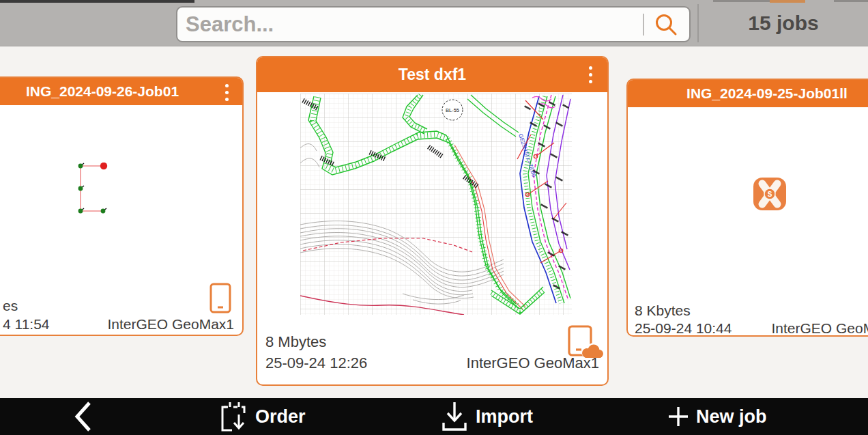 The width and height of the screenshot is (868, 435). Describe the element at coordinates (296, 342) in the screenshot. I see `job-size: 8 Mbytes` at that location.